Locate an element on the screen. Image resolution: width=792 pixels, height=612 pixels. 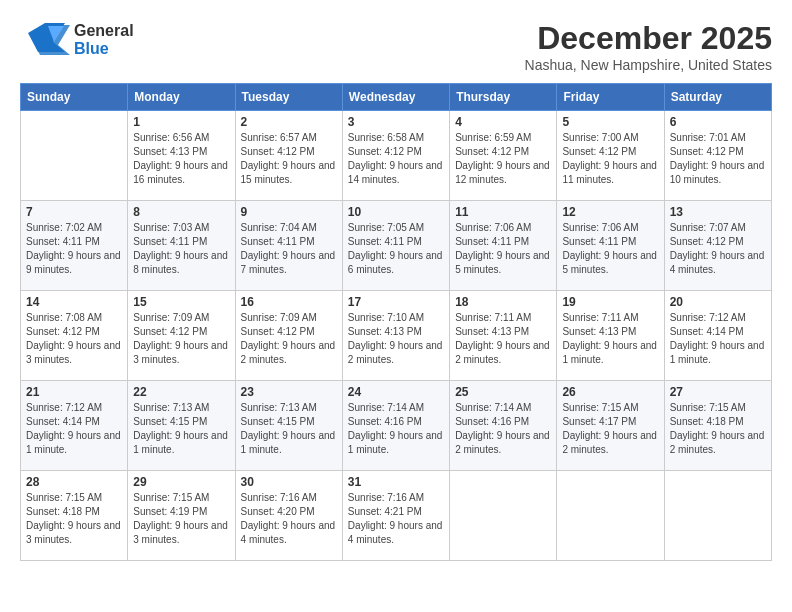
day-info: Sunrise: 7:16 AMSunset: 4:21 PMDaylight:… is located at coordinates (396, 519).